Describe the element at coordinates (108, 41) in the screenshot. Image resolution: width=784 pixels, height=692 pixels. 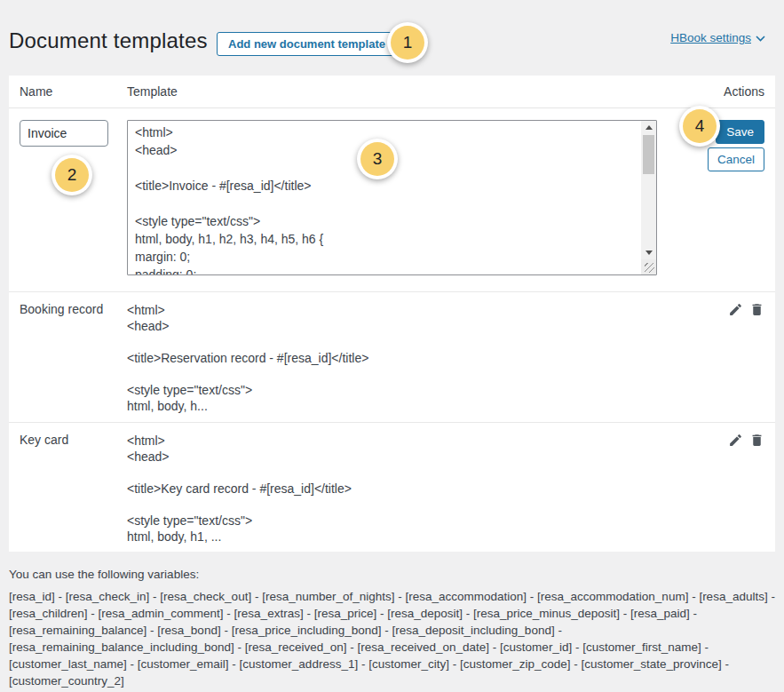
I see `page-title: Document templates` at that location.